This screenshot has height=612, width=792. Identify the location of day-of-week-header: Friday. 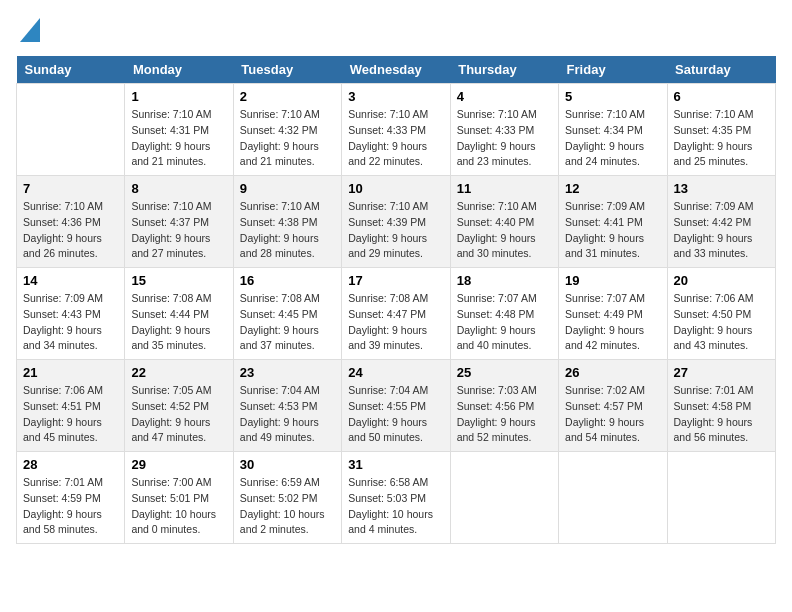
(613, 70).